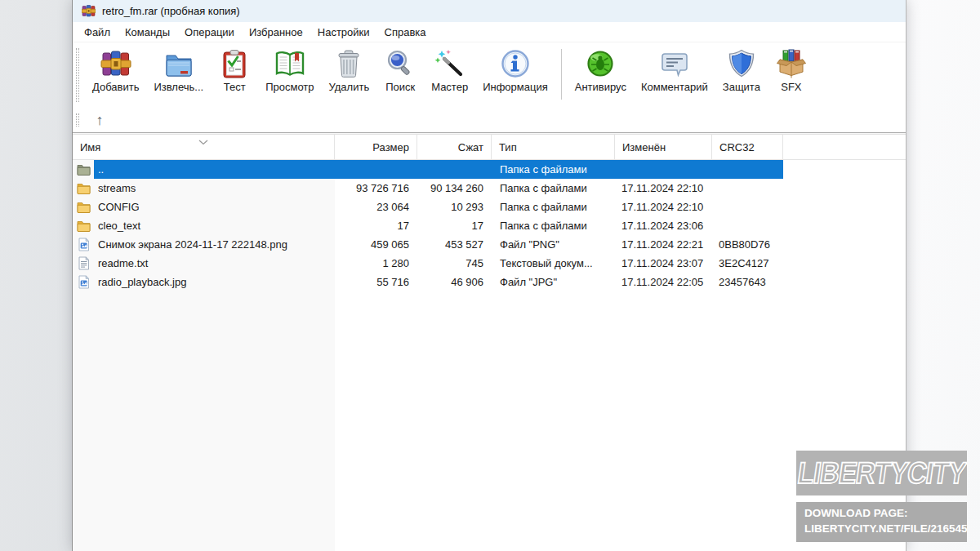 This screenshot has height=551, width=980. What do you see at coordinates (675, 87) in the screenshot?
I see `comment-button-label: Комментарий` at bounding box center [675, 87].